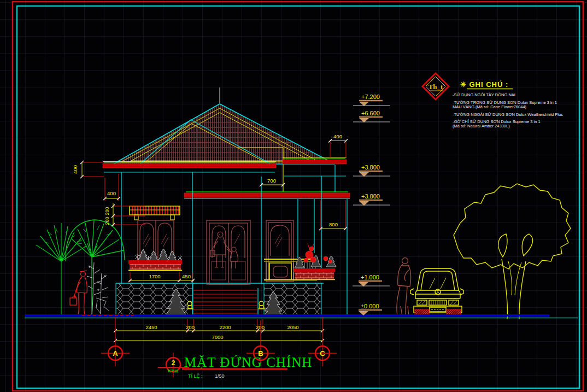 The height and width of the screenshot is (392, 587). Describe the element at coordinates (370, 306) in the screenshot. I see `level-label: ±0.000` at that location.